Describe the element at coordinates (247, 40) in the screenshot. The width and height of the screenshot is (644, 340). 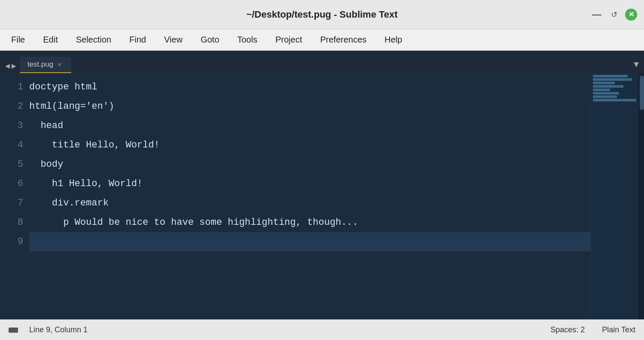
I see `menu-tools: Tools` at that location.